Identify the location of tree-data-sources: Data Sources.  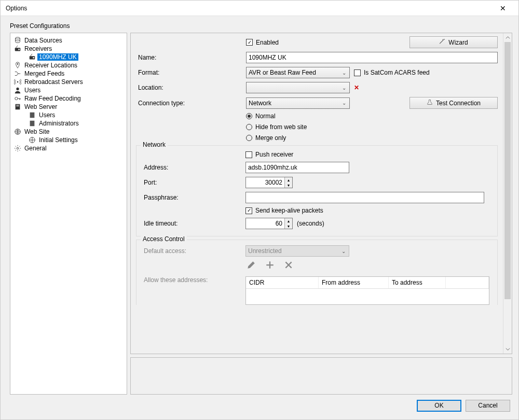
(69, 40).